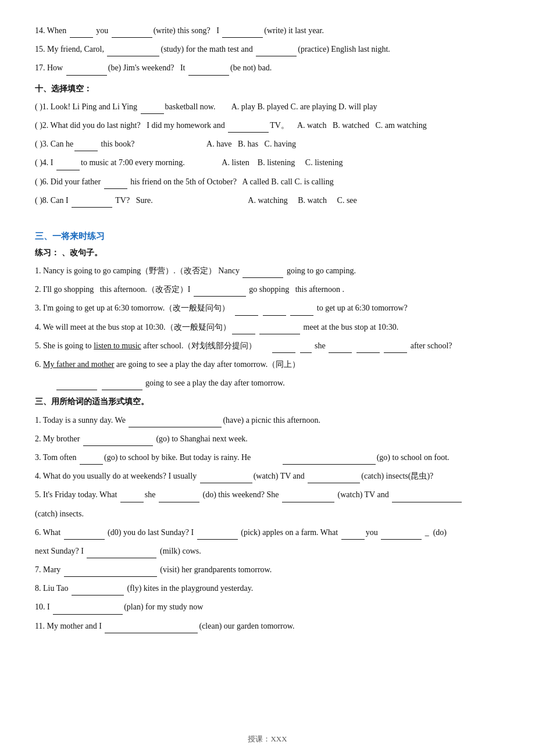  What do you see at coordinates (305, 107) in the screenshot?
I see `q1-options: A. play B. played C. are playing D. will…` at bounding box center [305, 107].